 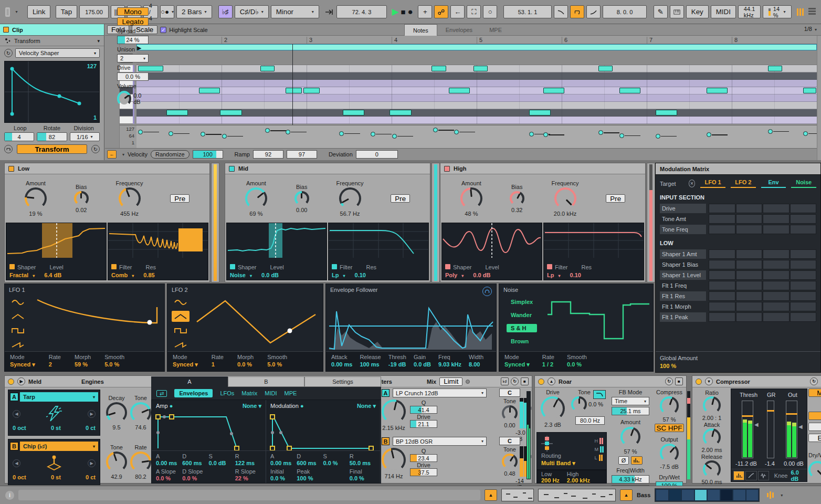 What do you see at coordinates (395, 12) in the screenshot?
I see `play-button: ▶` at bounding box center [395, 12].